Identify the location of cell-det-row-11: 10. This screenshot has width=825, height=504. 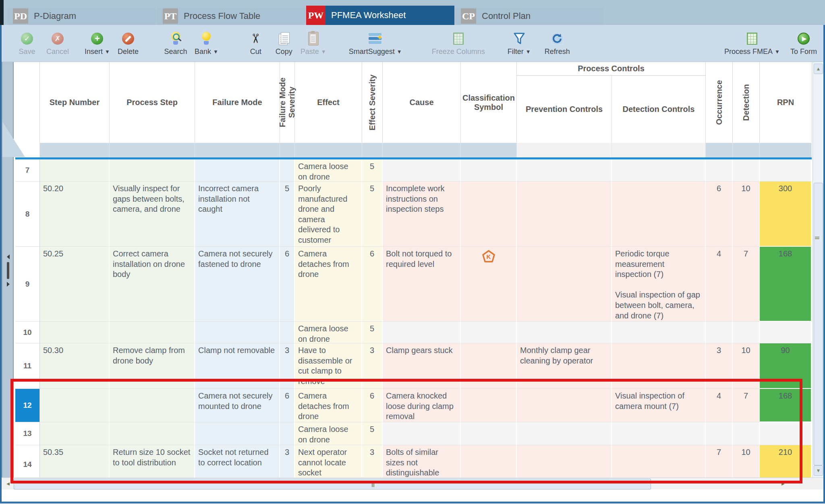
(746, 366).